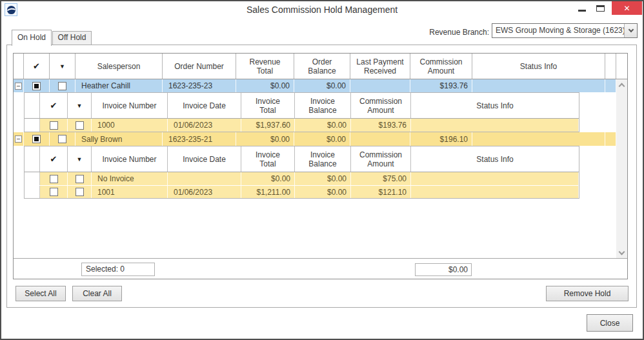 The width and height of the screenshot is (644, 340). What do you see at coordinates (443, 270) in the screenshot?
I see `selected-total-field: $0.00` at bounding box center [443, 270].